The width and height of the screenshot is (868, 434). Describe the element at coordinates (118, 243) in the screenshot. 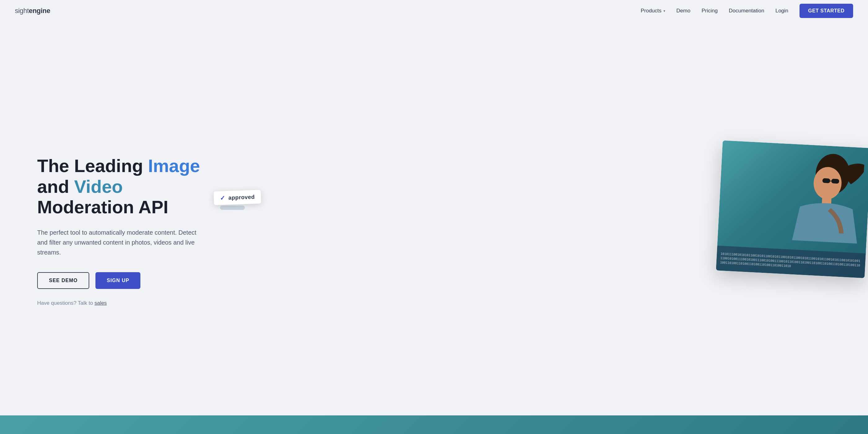

I see `hero-subtitle: The perfect tool to automatically modera…` at that location.